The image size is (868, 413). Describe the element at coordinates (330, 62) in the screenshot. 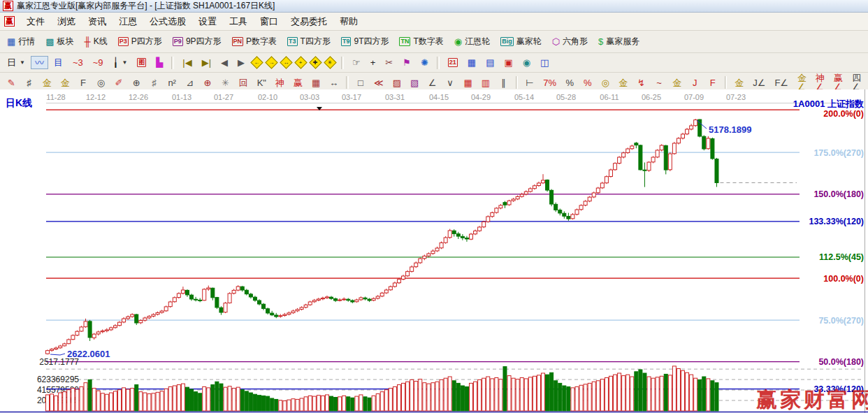

I see `compress-button: ✳` at that location.